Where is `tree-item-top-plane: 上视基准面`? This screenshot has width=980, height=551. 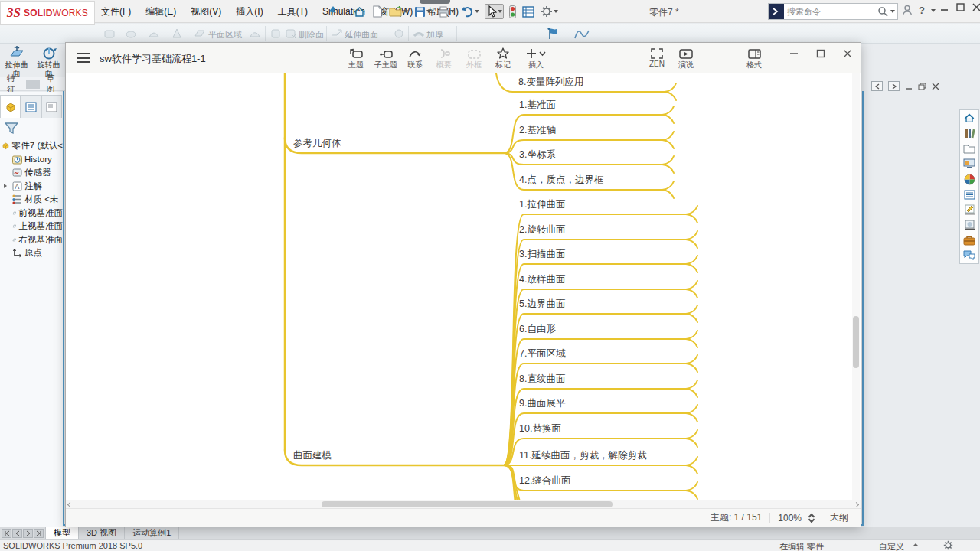
tree-item-top-plane: 上视基准面 is located at coordinates (31, 227).